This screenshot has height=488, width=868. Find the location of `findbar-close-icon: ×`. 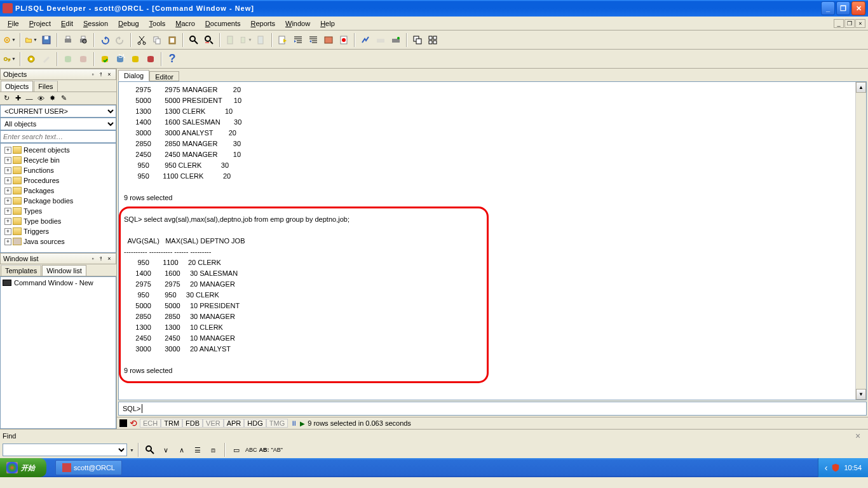

findbar-close-icon: × is located at coordinates (860, 436).